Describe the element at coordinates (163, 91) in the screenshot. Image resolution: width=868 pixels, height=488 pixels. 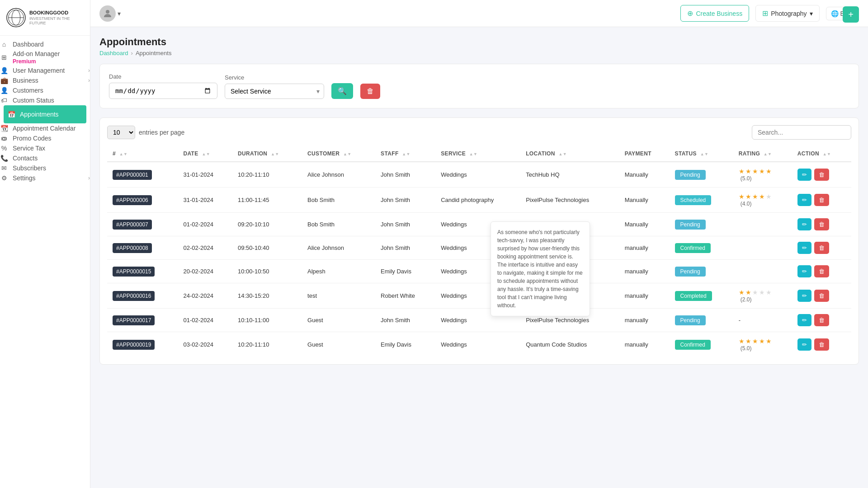
I see `date-input` at that location.